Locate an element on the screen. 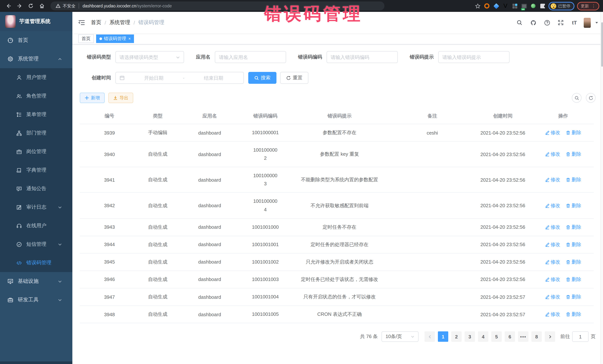 Image resolution: width=603 pixels, height=364 pixels. page-8: 8 is located at coordinates (536, 337).